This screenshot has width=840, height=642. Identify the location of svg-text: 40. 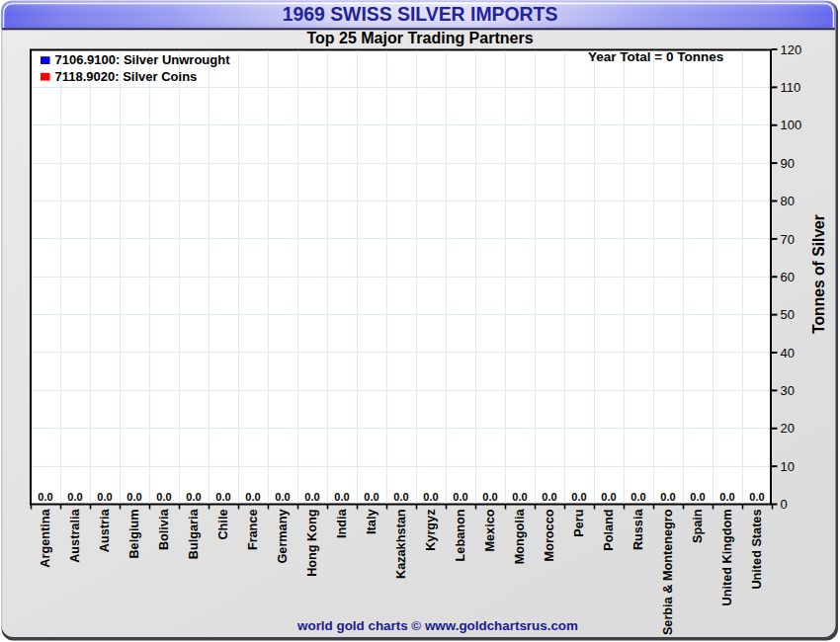
(788, 354).